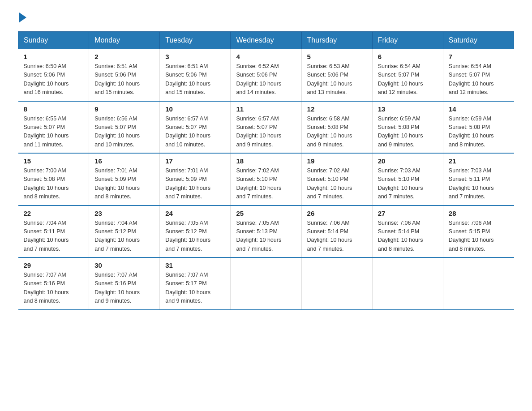 The image size is (532, 411). Describe the element at coordinates (478, 75) in the screenshot. I see `calendar-day-cell: 7 Sunrise: 6:54 AMSunset: 5:07 PMDayligh…` at that location.